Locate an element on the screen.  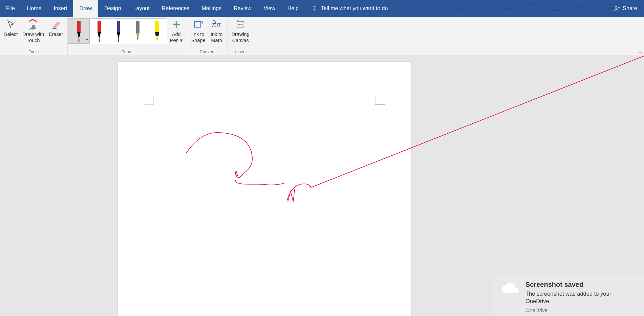
pen-red-fine is located at coordinates (100, 31).